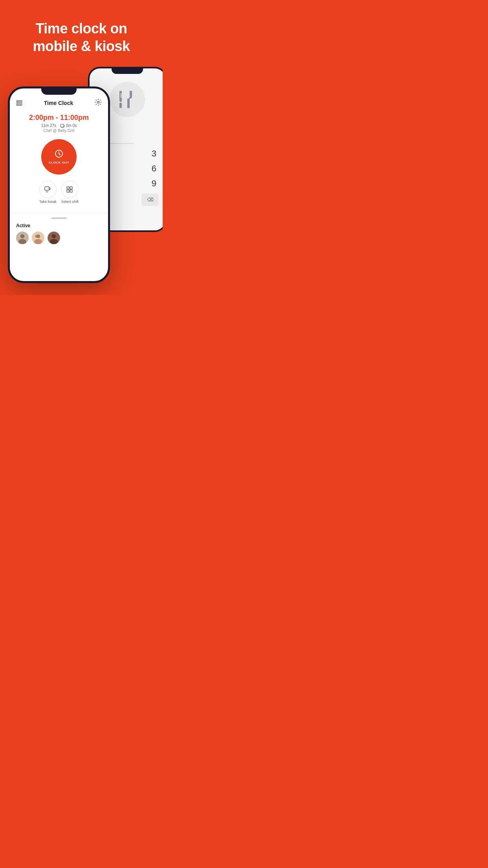  What do you see at coordinates (59, 131) in the screenshot?
I see `shift-location: Chef @ Belly Grill` at bounding box center [59, 131].